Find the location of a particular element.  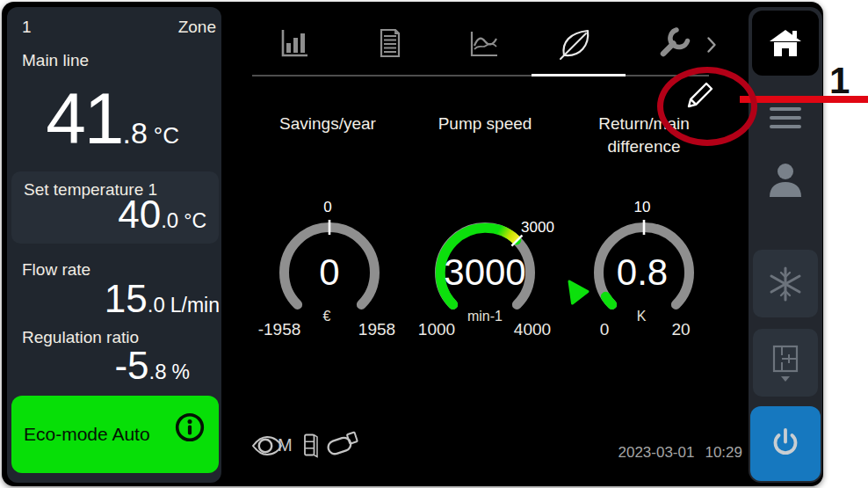

main-line-value: 41.8°C is located at coordinates (90, 119).